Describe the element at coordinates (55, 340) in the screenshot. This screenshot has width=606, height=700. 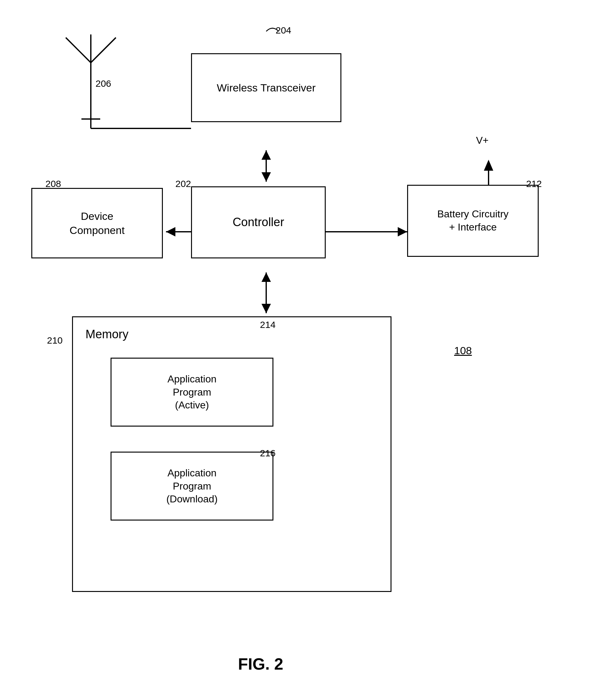
I see `ref-210: 210` at that location.